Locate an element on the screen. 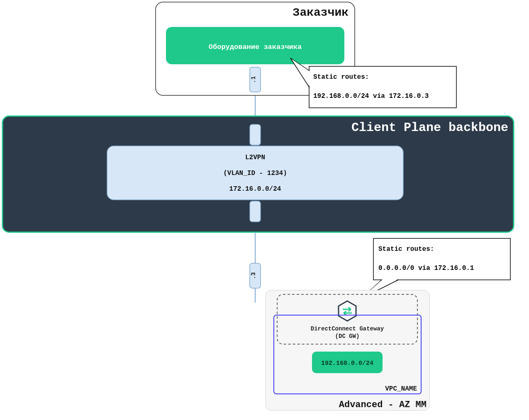 The image size is (529, 420). l2vpn-label: L2VPN is located at coordinates (255, 158).